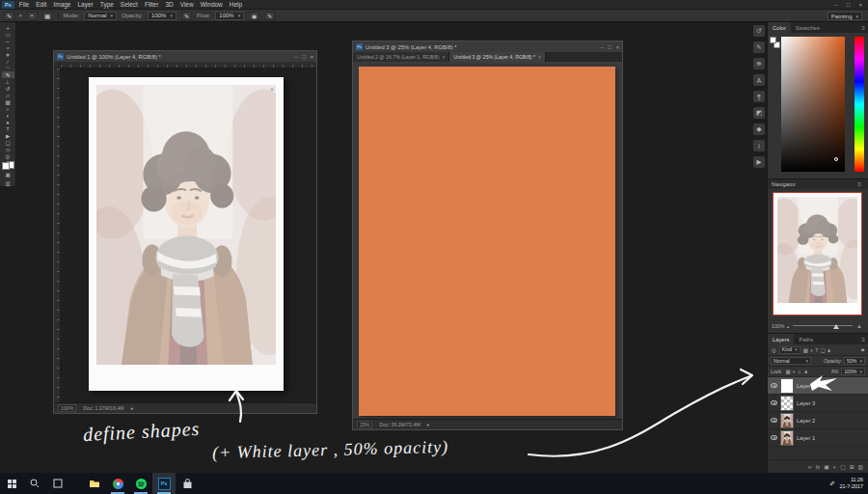  Describe the element at coordinates (824, 350) in the screenshot. I see `filter-shape-layers-icon: ▢` at that location.